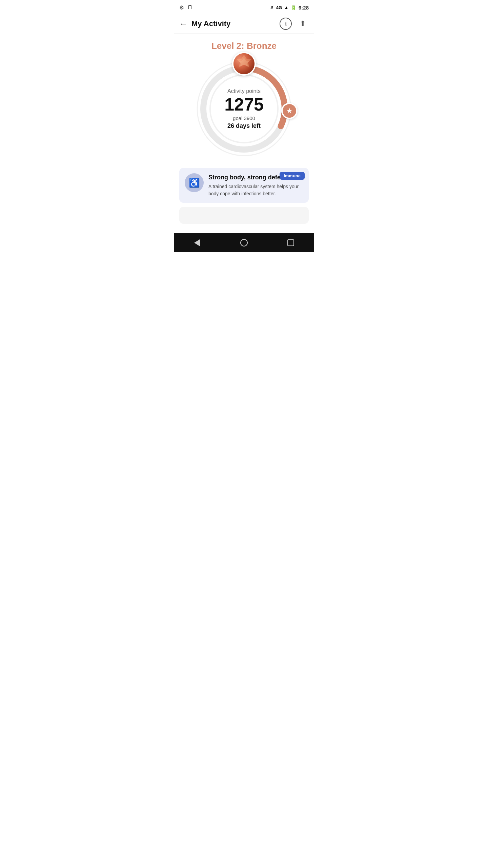 This screenshot has width=488, height=868. Describe the element at coordinates (244, 185) in the screenshot. I see `info-card: immune ♿ Strong body, strong defense A t…` at that location.